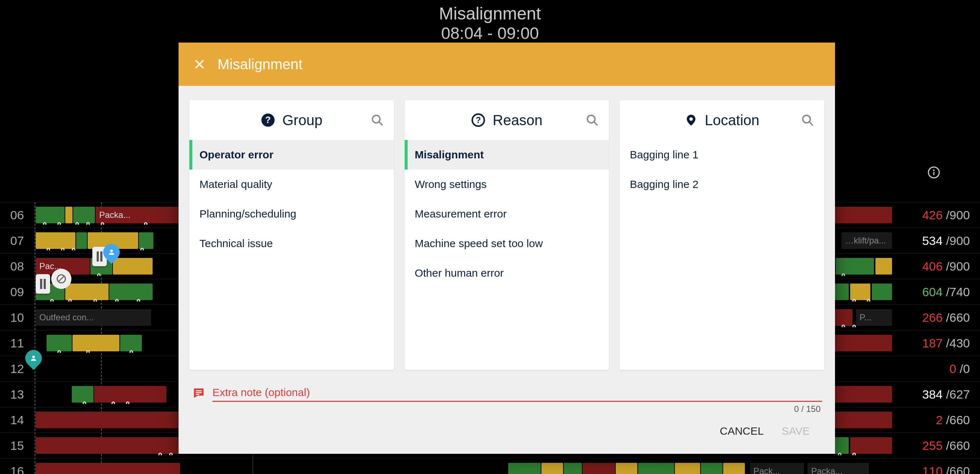 The image size is (980, 474). What do you see at coordinates (865, 240) in the screenshot?
I see `chip-label: …klift/pa...` at bounding box center [865, 240].